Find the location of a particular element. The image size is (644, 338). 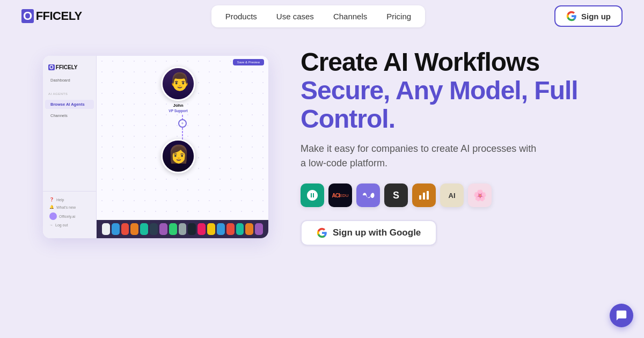

integration-meta is located at coordinates (368, 195).